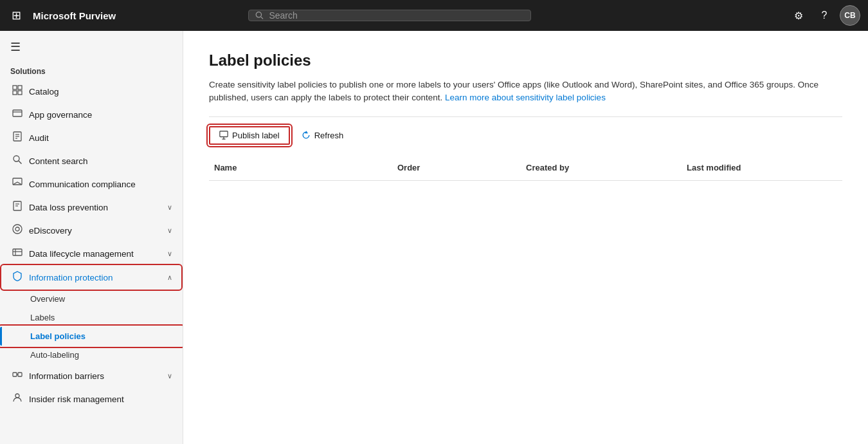  What do you see at coordinates (518, 91) in the screenshot?
I see `page-description: Create sensitivity label policies to pub…` at bounding box center [518, 91].